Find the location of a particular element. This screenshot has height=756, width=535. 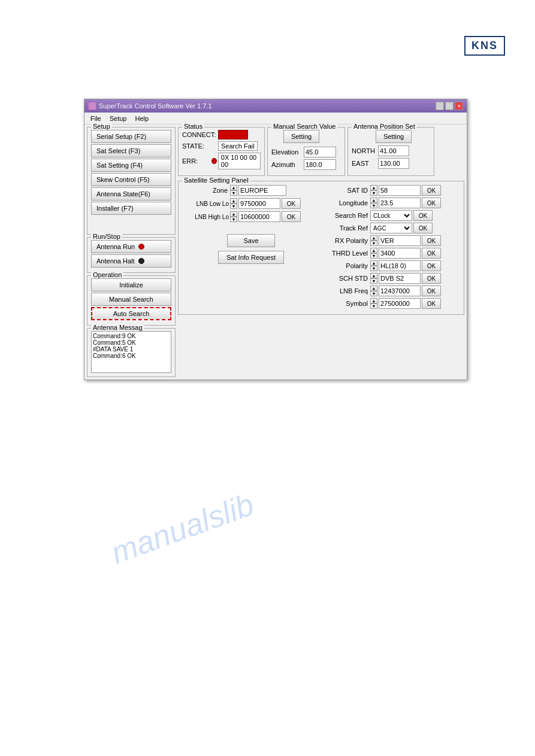

halt-indicator is located at coordinates (141, 261).